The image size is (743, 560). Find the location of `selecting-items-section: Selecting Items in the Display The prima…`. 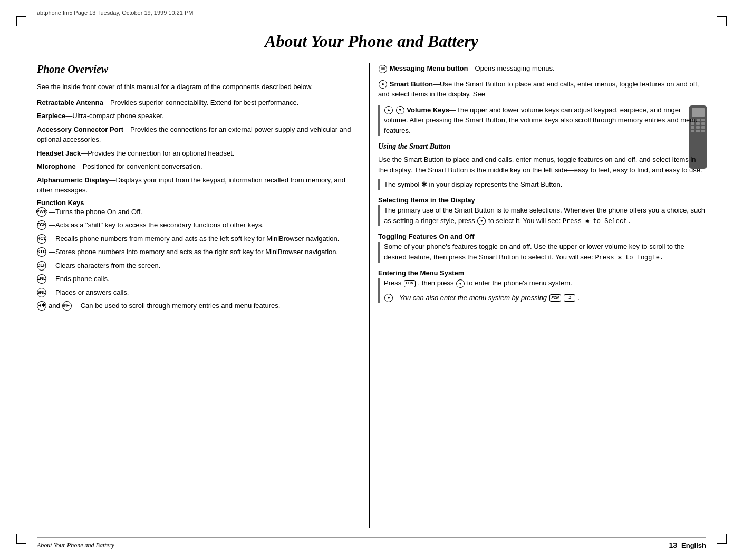

selecting-items-section: Selecting Items in the Display The prima… is located at coordinates (542, 211).